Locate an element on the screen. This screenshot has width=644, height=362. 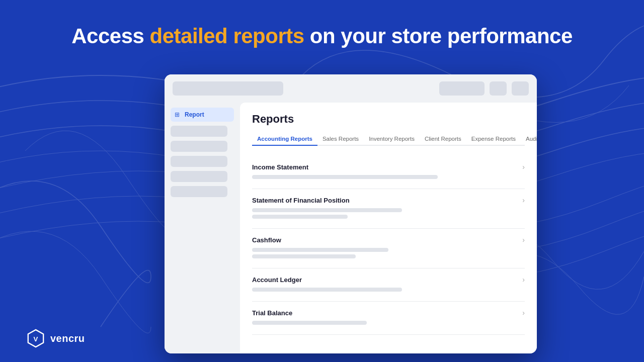
topbar-button is located at coordinates (462, 88).